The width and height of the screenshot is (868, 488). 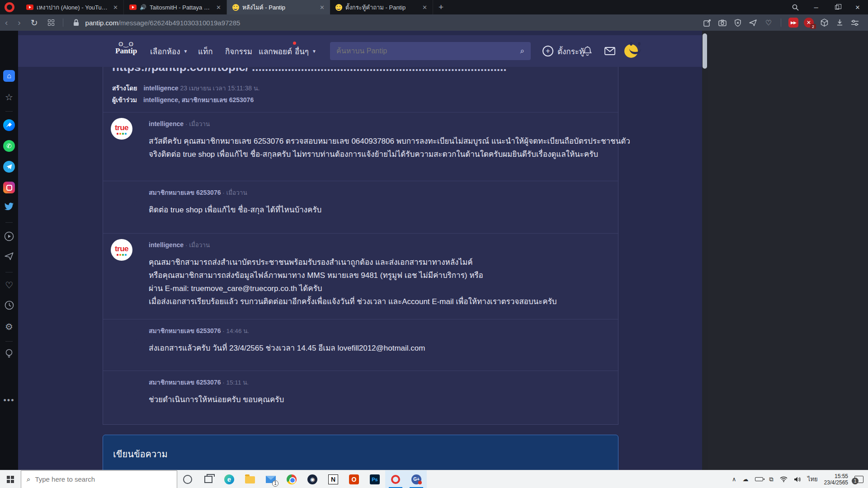 I want to click on bookmarks-star-icon: ☆, so click(x=9, y=97).